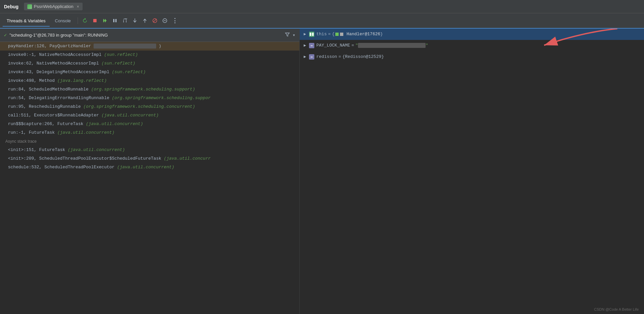 The height and width of the screenshot is (314, 644). What do you see at coordinates (322, 34) in the screenshot?
I see `this-var-name: this` at bounding box center [322, 34].